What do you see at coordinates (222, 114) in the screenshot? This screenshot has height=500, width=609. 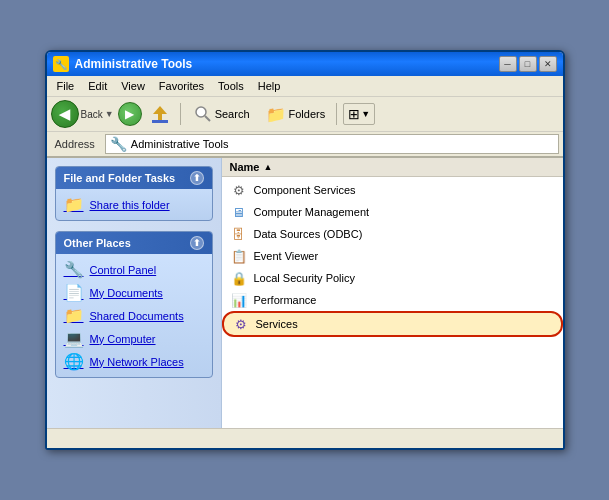 I see `search-button: Search` at bounding box center [222, 114].